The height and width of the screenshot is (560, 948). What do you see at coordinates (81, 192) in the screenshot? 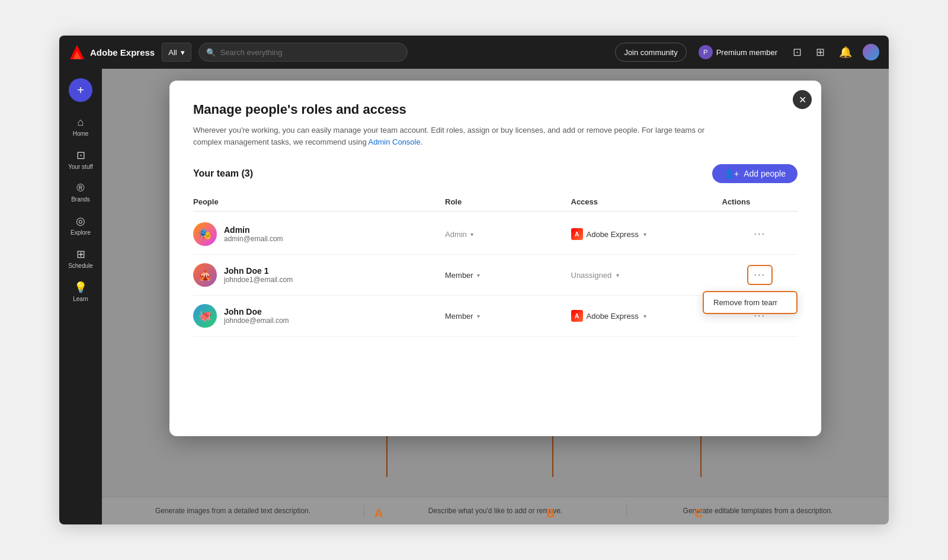
I see `sidebar-item-brands: ® Brands` at bounding box center [81, 192].